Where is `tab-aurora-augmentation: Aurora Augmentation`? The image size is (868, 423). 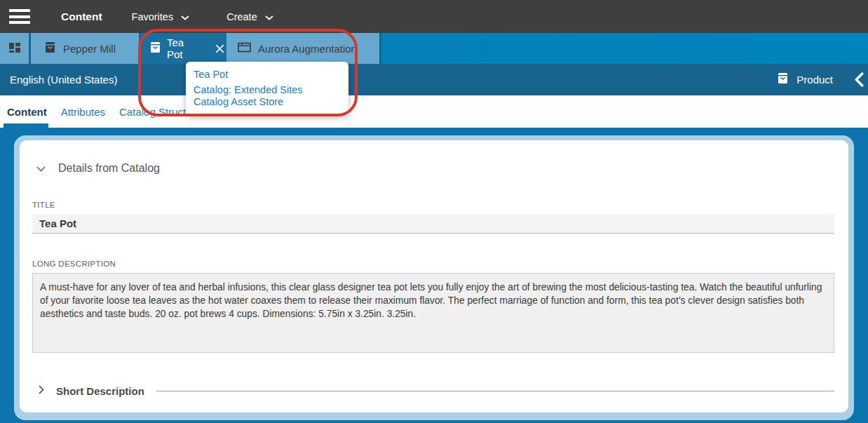 tab-aurora-augmentation: Aurora Augmentation is located at coordinates (303, 48).